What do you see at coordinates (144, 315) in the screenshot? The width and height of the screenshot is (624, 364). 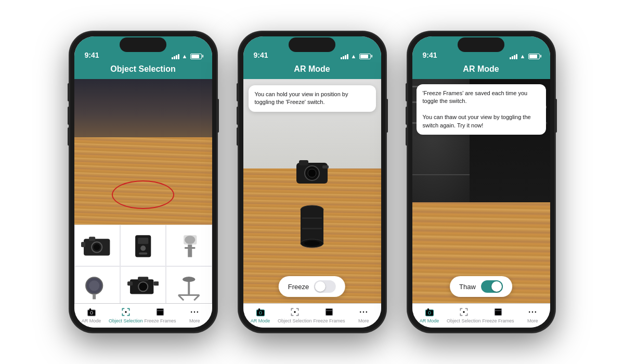 I see `tab-bar-1: AR Mode Object Selection` at bounding box center [144, 315].